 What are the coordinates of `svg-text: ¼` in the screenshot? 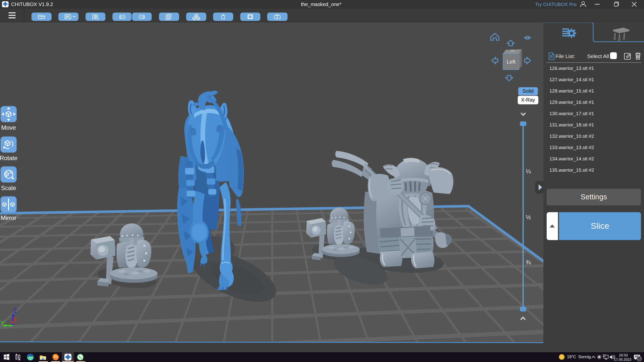 It's located at (528, 171).